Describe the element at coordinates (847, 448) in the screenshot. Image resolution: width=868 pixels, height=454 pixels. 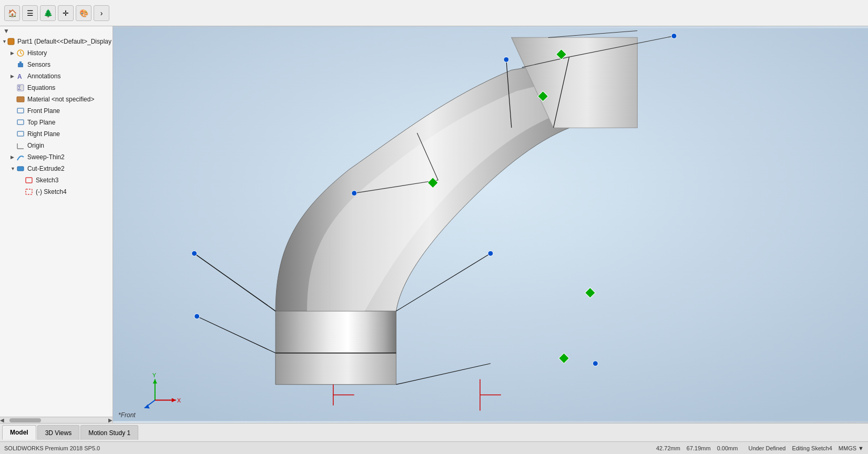
I see `units-value: MMGS` at that location.